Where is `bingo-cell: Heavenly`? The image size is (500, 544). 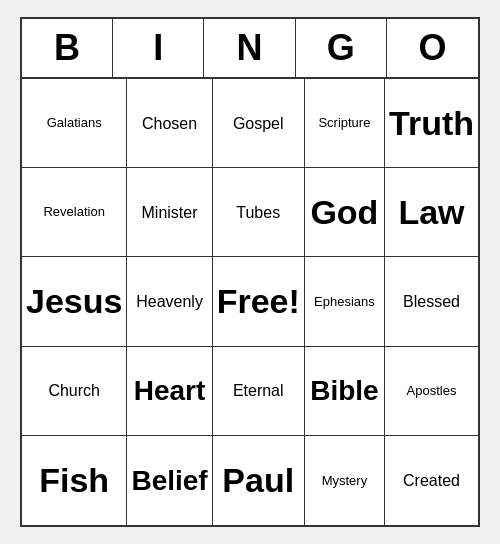 bingo-cell: Heavenly is located at coordinates (170, 302).